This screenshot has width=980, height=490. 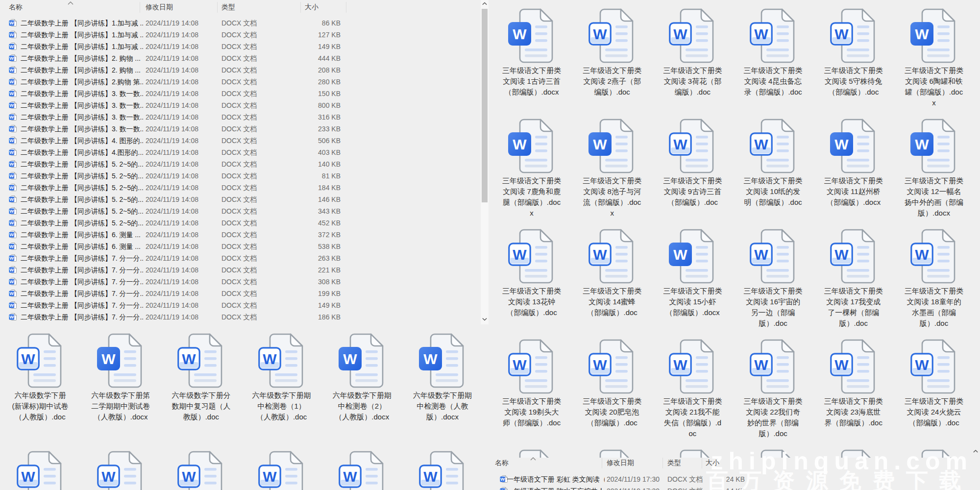 I want to click on file-item: W 三年级语文下册类文阅读 1古诗三首（部编版）.docx, so click(x=532, y=61).